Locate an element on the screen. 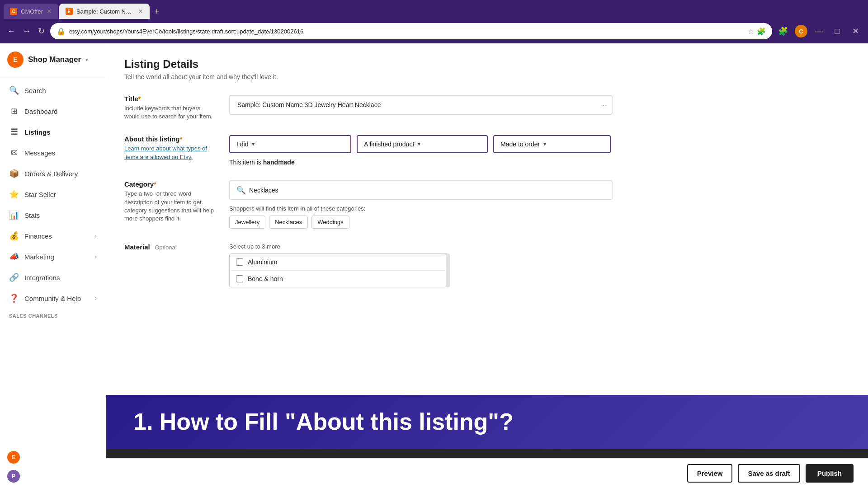 The width and height of the screenshot is (868, 488). sidebar-label-messages: Messages is located at coordinates (40, 153).